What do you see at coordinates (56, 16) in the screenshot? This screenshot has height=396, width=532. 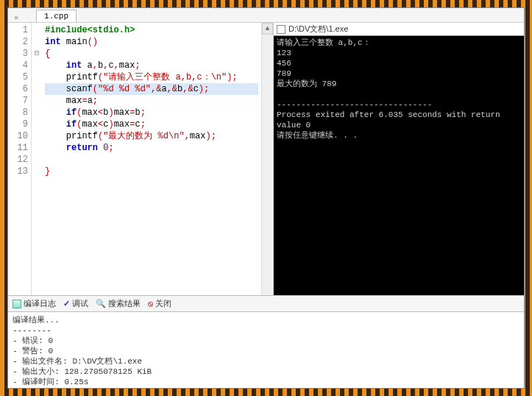 I see `editor-tab: 1.cpp` at bounding box center [56, 16].